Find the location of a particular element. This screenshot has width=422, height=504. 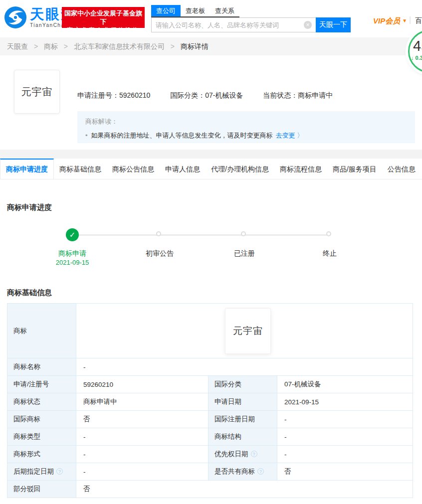

tab-goods-services: 商品/服务项目 is located at coordinates (355, 168).